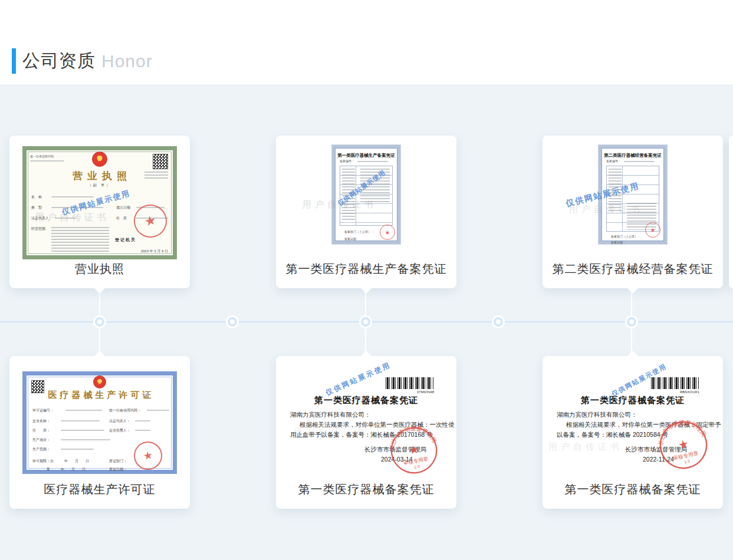 The image size is (733, 560). What do you see at coordinates (41, 440) in the screenshot?
I see `field-label: 生产地址：` at bounding box center [41, 440].